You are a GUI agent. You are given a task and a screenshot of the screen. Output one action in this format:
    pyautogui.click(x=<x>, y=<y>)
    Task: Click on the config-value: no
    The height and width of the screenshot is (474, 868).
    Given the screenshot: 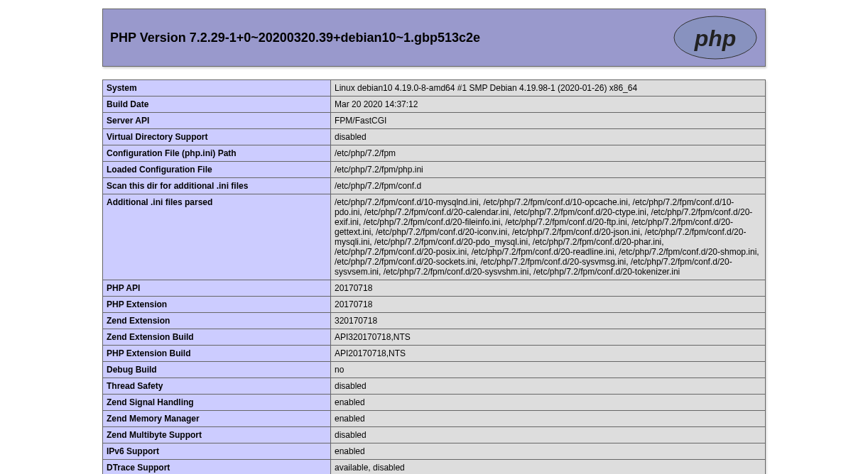 What is the action you would take?
    pyautogui.click(x=548, y=370)
    